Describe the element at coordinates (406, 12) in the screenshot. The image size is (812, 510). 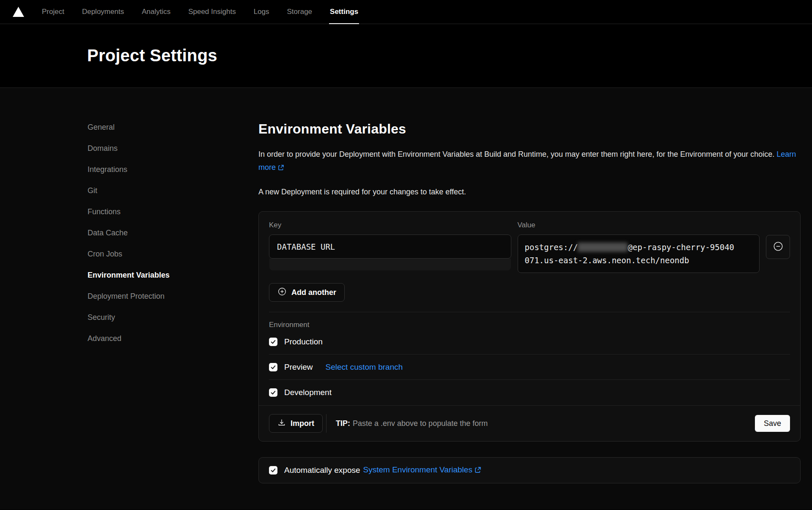
I see `top-nav: Project Deployments Analytics Speed Insi…` at that location.